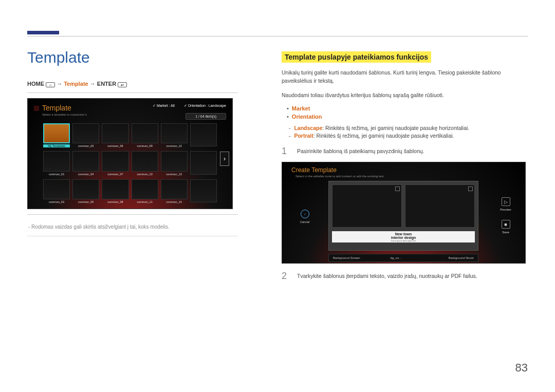 The height and width of the screenshot is (392, 555). Describe the element at coordinates (50, 85) in the screenshot. I see `home-icon: ⌂` at that location.